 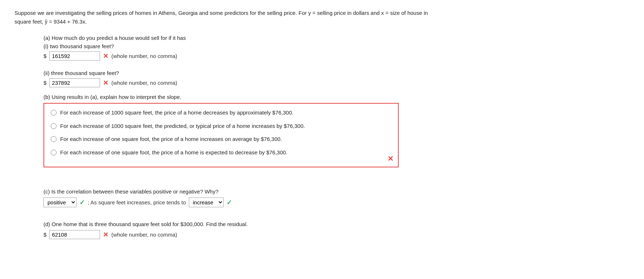 What do you see at coordinates (221, 153) in the screenshot?
I see `radio-option-4: For each increase of one square foot, th…` at bounding box center [221, 153].